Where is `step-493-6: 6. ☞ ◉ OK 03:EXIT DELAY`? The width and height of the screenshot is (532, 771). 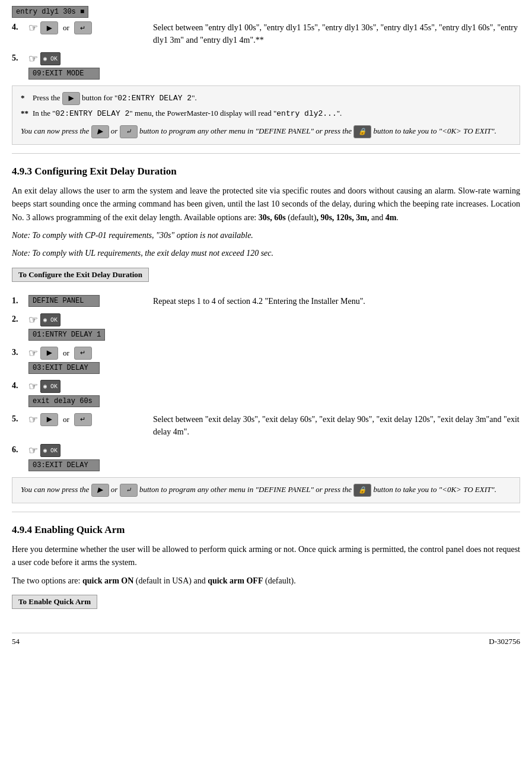 step-493-6: 6. ☞ ◉ OK 03:EXIT DELAY is located at coordinates (266, 458).